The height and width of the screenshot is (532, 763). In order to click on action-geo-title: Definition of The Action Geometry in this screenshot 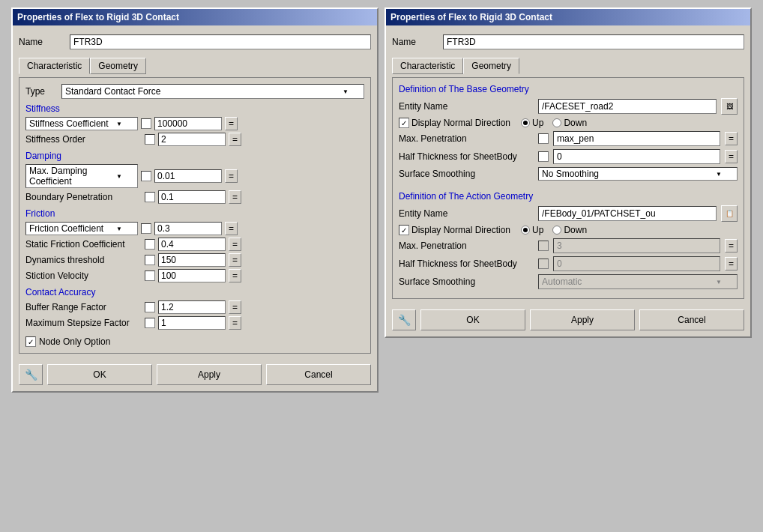, I will do `click(568, 196)`.